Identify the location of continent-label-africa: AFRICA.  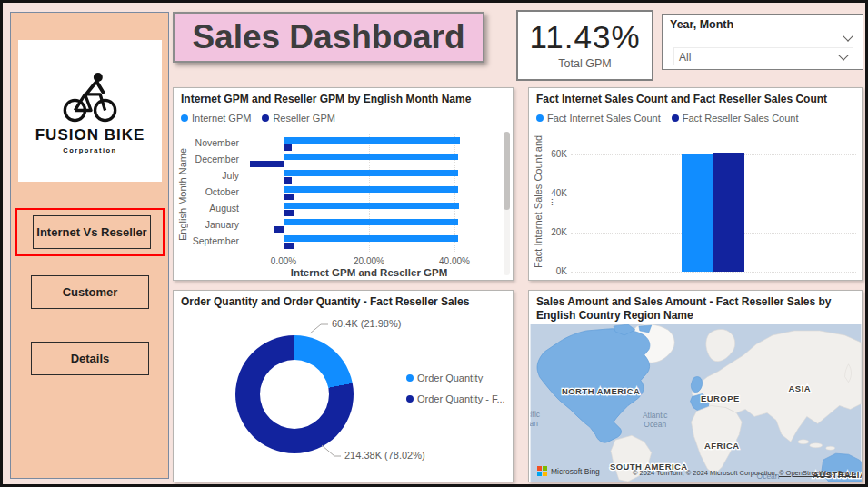
(722, 445).